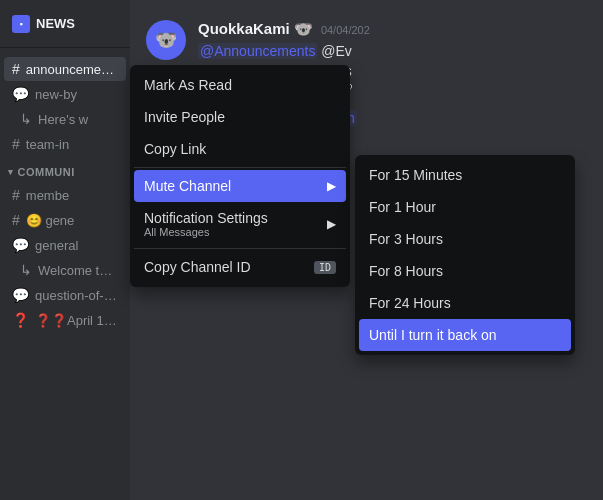  What do you see at coordinates (65, 195) in the screenshot?
I see `channel-item-membe: # membe` at bounding box center [65, 195].